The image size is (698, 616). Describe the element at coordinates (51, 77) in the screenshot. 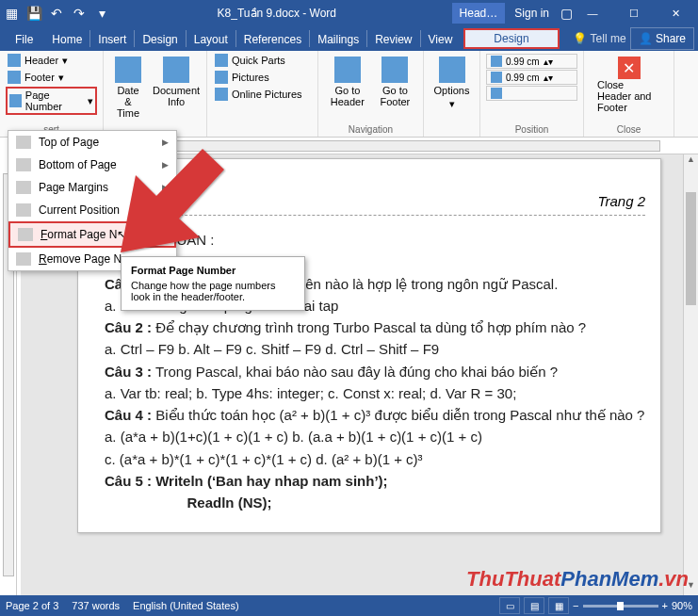

I see `footer-dropdown: Footer ▾` at that location.